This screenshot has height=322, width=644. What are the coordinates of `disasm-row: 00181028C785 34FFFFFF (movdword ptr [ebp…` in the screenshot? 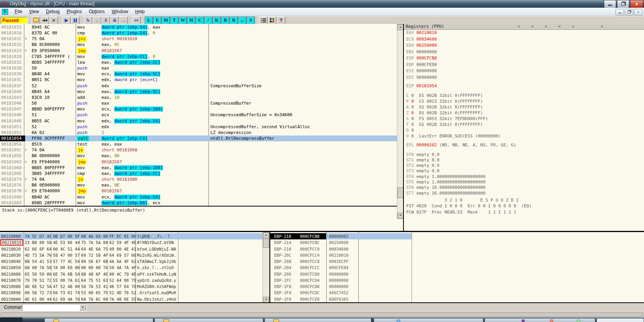 It's located at (198, 56).